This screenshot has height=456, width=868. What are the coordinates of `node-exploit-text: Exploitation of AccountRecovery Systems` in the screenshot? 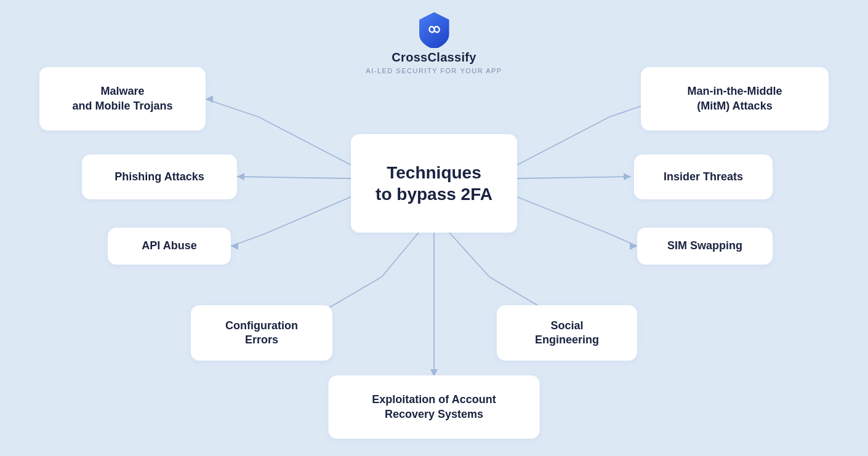 It's located at (433, 407).